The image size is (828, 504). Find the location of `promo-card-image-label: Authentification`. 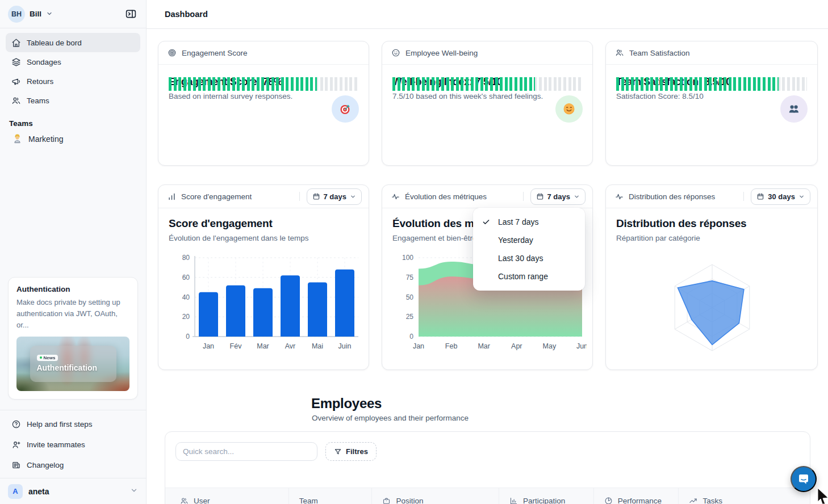

promo-card-image-label: Authentification is located at coordinates (73, 368).